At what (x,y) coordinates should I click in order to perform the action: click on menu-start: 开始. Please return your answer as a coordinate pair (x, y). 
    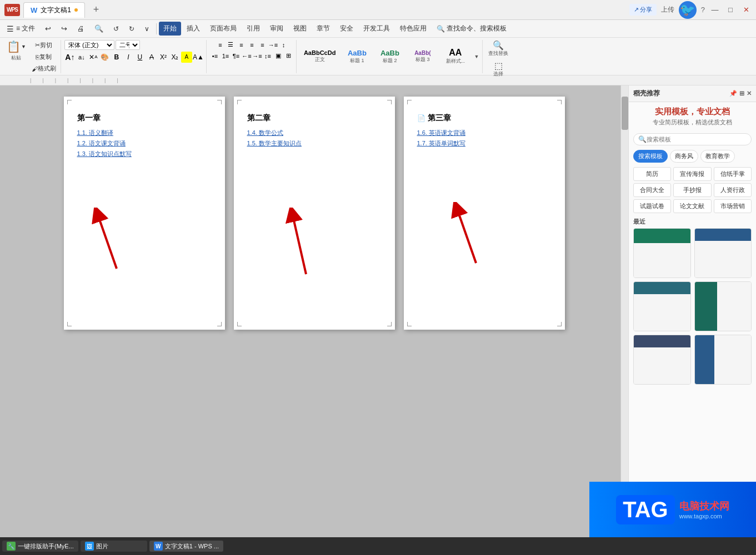
    Looking at the image, I should click on (170, 29).